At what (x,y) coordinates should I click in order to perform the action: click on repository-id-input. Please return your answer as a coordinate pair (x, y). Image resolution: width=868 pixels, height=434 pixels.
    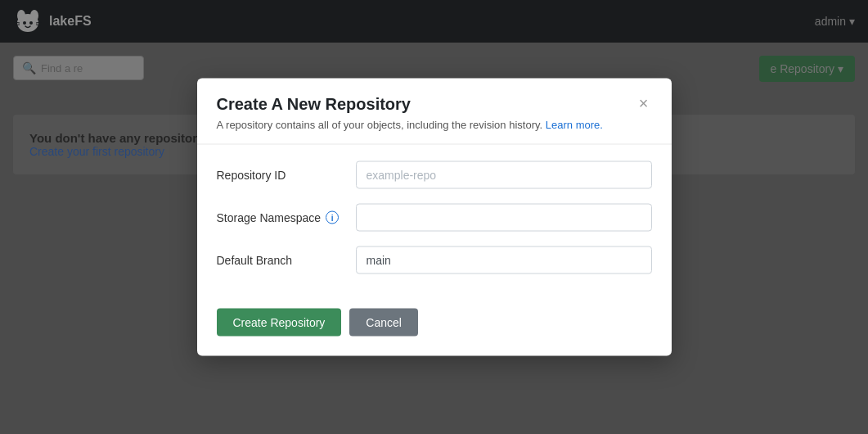
    Looking at the image, I should click on (504, 175).